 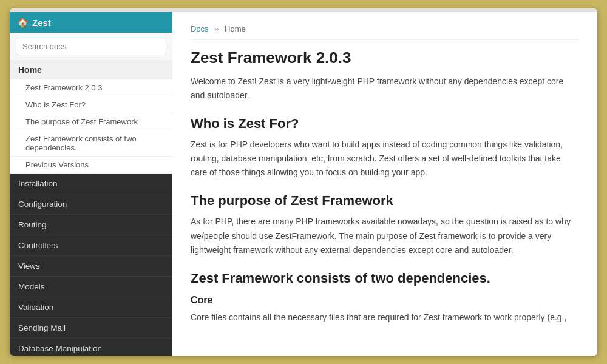 I want to click on nav-sending-mail: Sending Mail, so click(x=91, y=328).